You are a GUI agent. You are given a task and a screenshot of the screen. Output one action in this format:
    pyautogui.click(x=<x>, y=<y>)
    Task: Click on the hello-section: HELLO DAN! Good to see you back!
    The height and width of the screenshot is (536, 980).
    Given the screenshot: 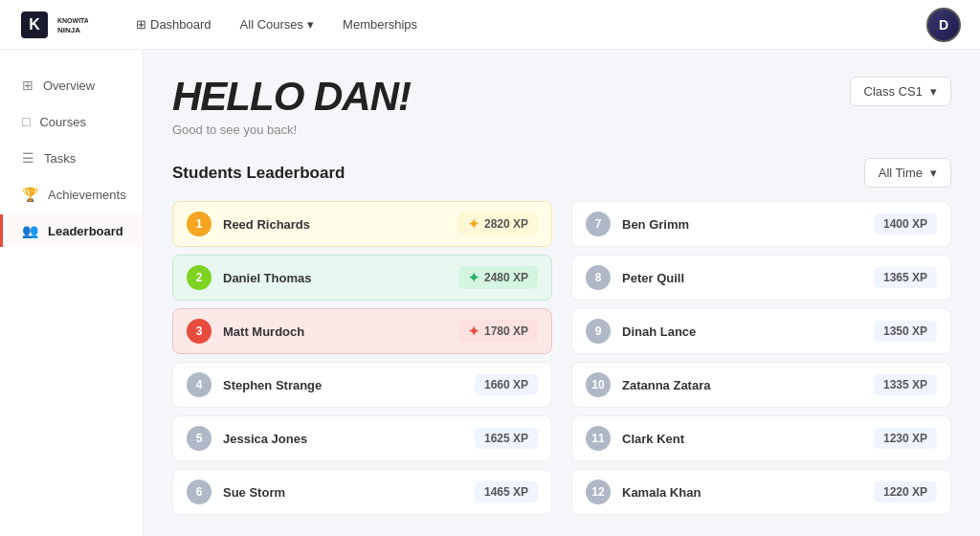 What is the action you would take?
    pyautogui.click(x=291, y=117)
    